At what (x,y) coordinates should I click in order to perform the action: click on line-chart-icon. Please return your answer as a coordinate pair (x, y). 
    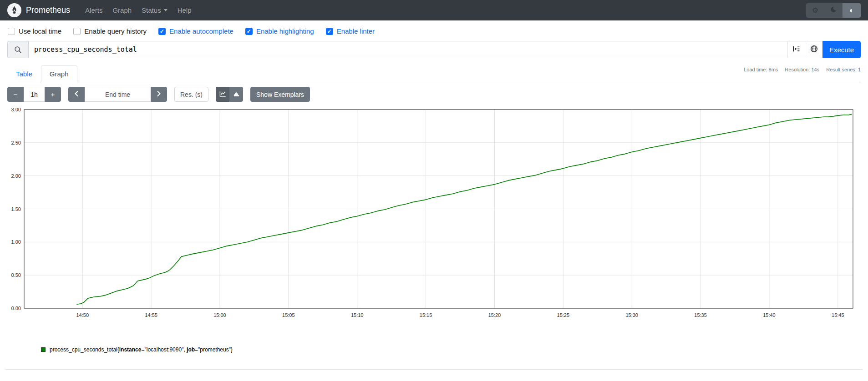
    Looking at the image, I should click on (223, 95).